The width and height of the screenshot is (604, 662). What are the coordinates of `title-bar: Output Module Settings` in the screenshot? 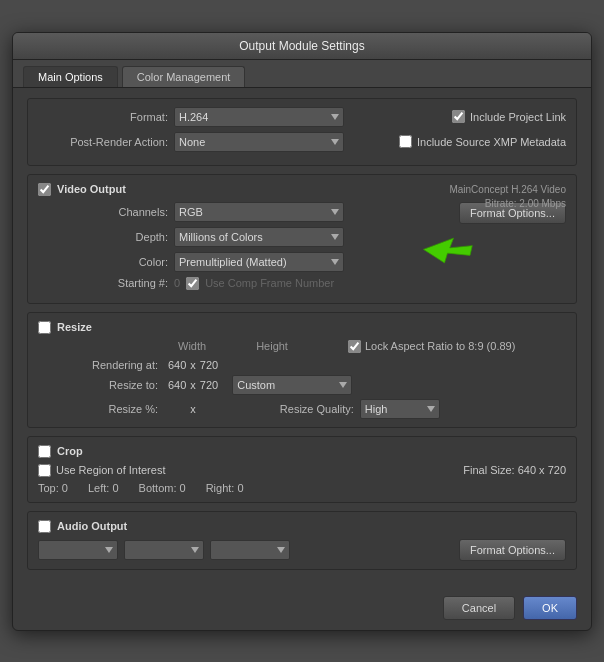 It's located at (302, 46).